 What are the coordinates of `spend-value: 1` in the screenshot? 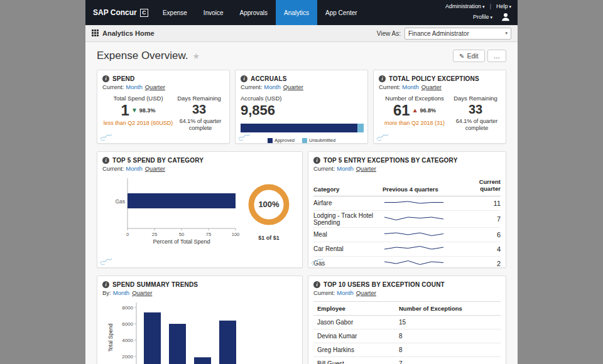 It's located at (126, 110).